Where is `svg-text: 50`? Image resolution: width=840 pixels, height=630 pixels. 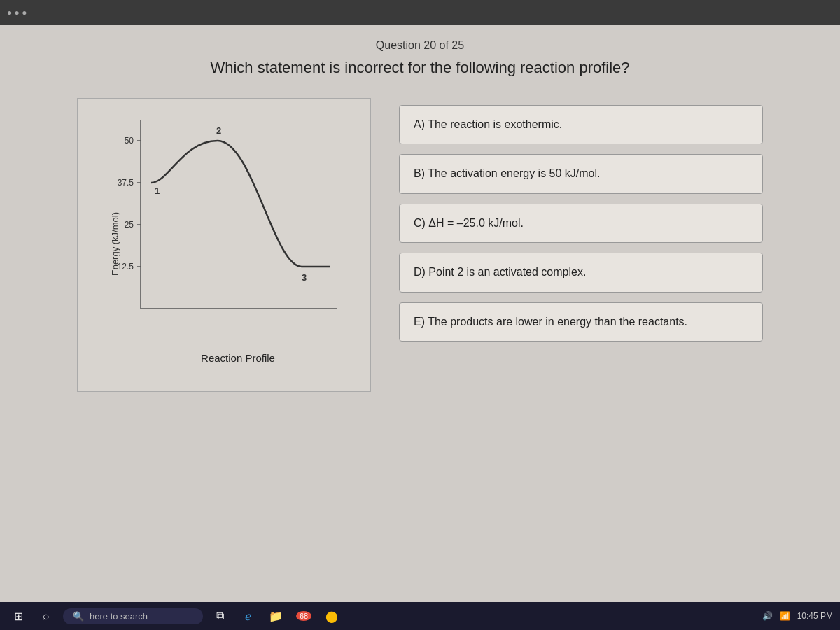
svg-text: 50 is located at coordinates (130, 141).